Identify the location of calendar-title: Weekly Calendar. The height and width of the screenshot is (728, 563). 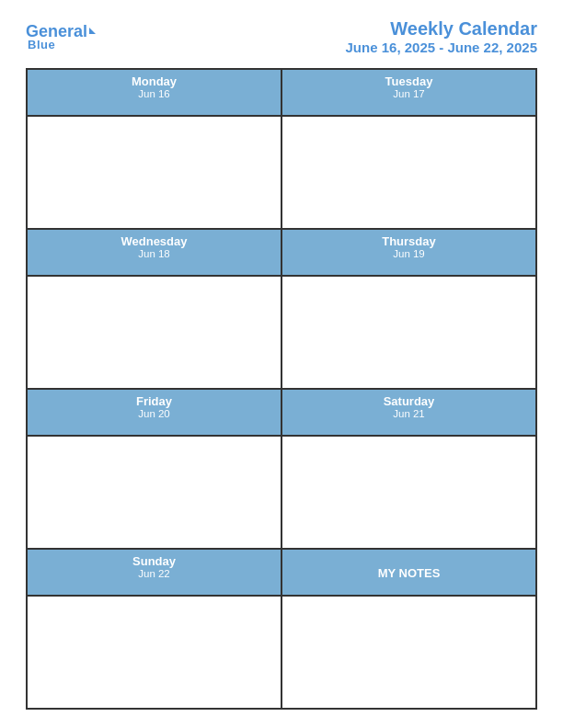
(442, 29).